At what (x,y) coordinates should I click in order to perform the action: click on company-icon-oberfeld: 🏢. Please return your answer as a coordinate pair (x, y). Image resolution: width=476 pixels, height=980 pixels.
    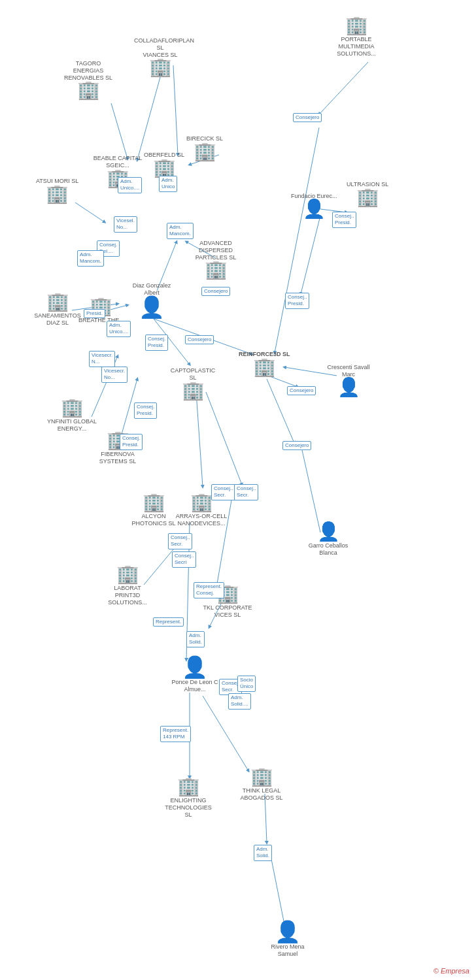
    Looking at the image, I should click on (165, 168).